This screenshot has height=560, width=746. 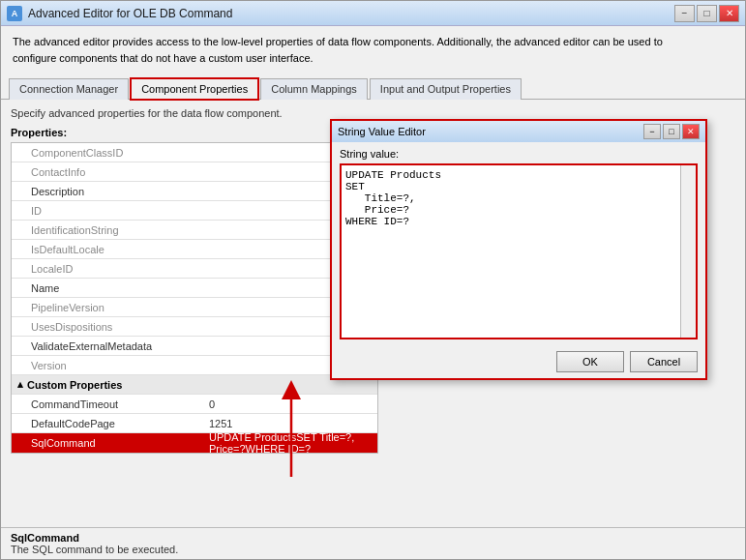 What do you see at coordinates (688, 251) in the screenshot?
I see `dialog-scrollbar` at bounding box center [688, 251].